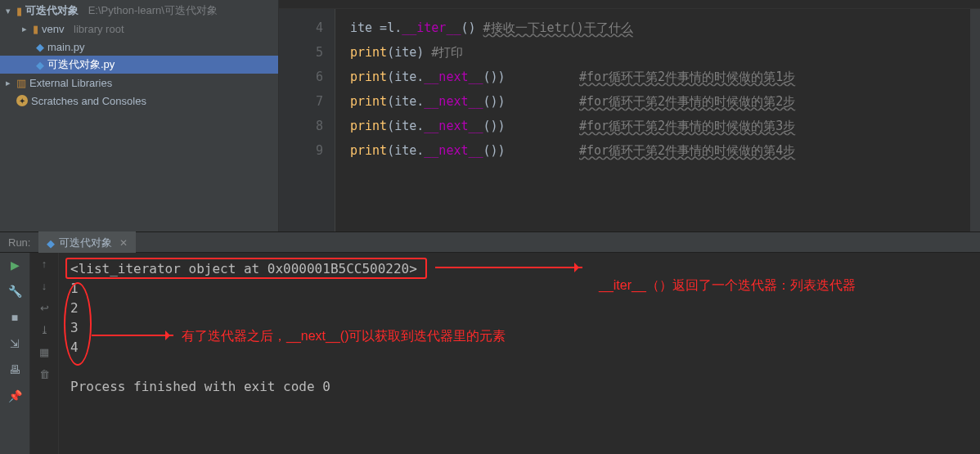 This screenshot has width=980, height=454. What do you see at coordinates (74, 288) in the screenshot?
I see `console-line: 1` at bounding box center [74, 288].